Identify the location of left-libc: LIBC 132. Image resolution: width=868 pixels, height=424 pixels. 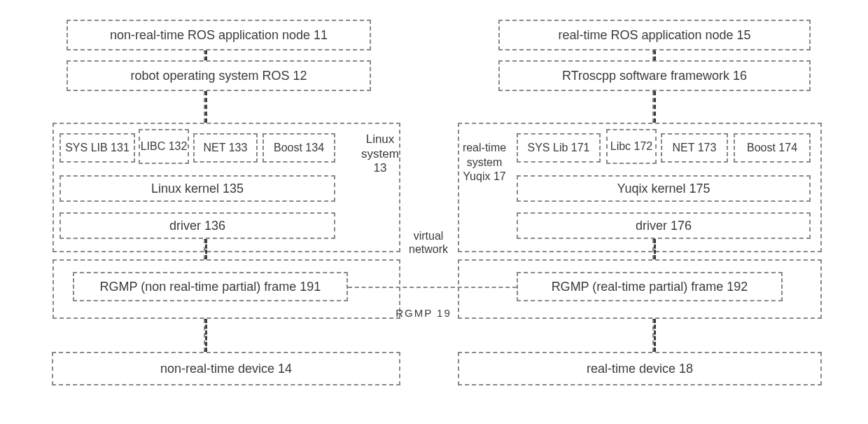
(164, 146).